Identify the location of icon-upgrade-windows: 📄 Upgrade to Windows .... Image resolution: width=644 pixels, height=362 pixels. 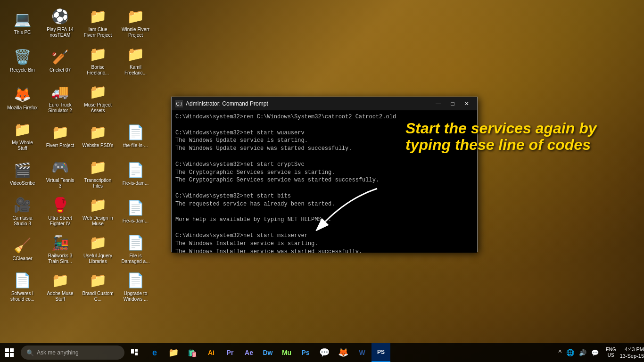
(136, 287).